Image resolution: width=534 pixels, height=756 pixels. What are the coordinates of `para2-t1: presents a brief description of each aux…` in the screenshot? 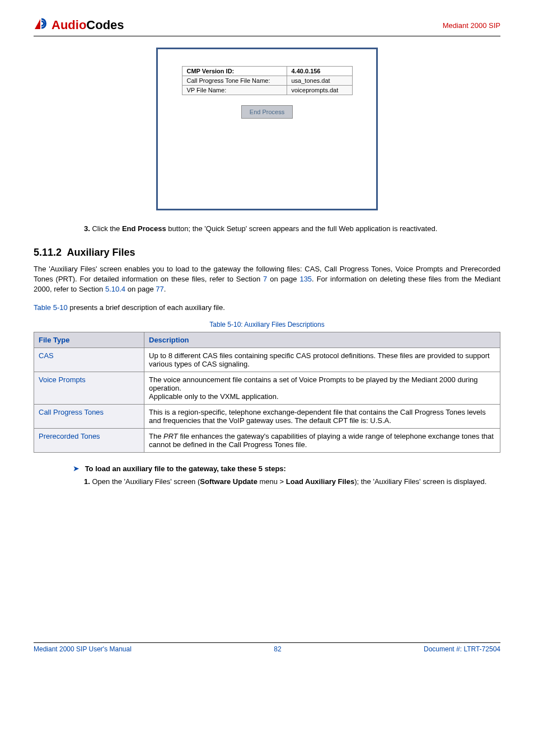 It's located at (147, 308).